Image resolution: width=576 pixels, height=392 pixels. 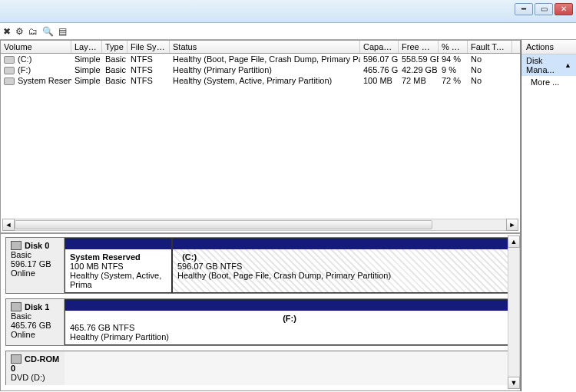 What do you see at coordinates (33, 31) in the screenshot?
I see `refresh-icon: 🗂` at bounding box center [33, 31].